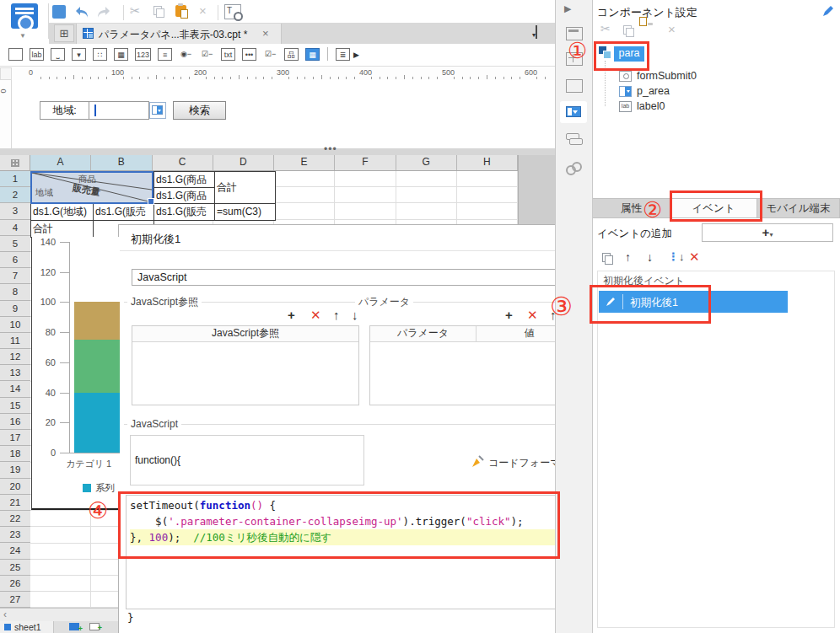 Image resolution: width=840 pixels, height=633 pixels. What do you see at coordinates (245, 212) in the screenshot?
I see `cell-D3: =sum(C3)` at bounding box center [245, 212].